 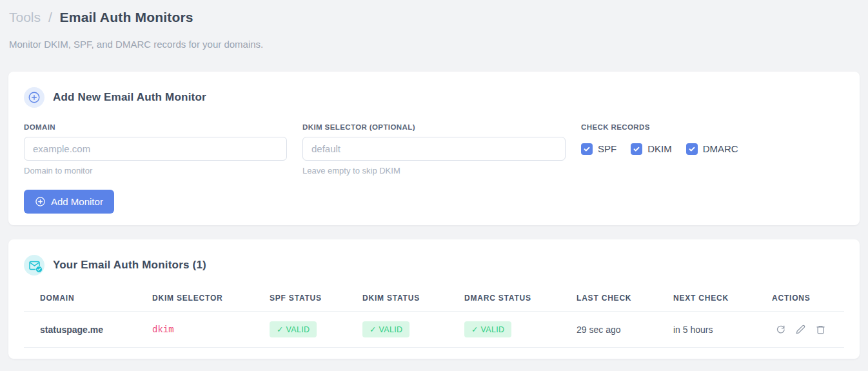 What do you see at coordinates (434, 330) in the screenshot?
I see `table-row: statuspage.me dkim ✓ VALID ✓ VALID ✓ VAL…` at bounding box center [434, 330].